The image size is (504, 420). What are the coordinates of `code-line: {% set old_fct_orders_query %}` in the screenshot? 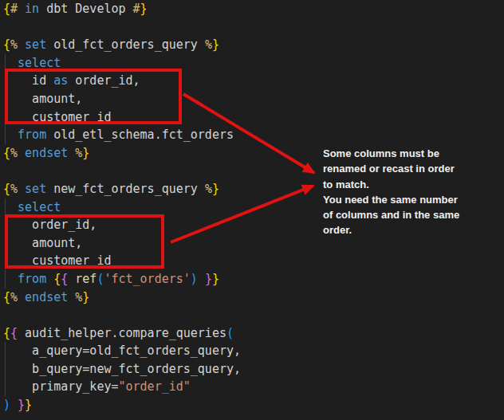 It's located at (122, 45).